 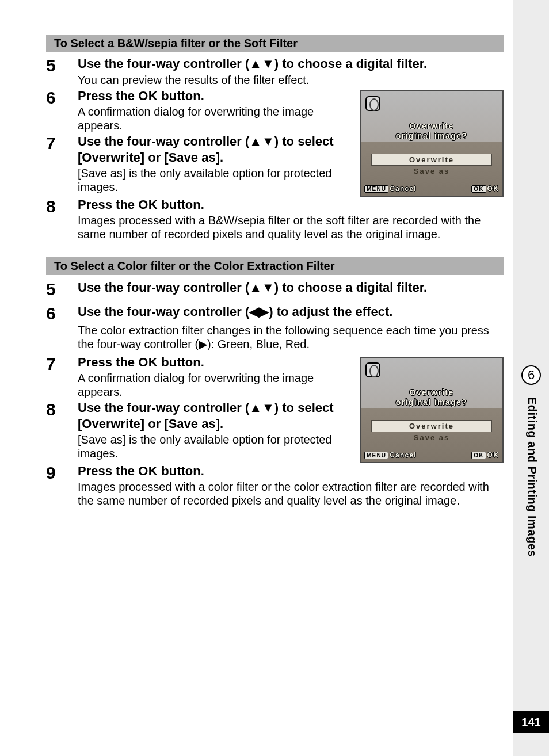 What do you see at coordinates (198, 163) in the screenshot?
I see `step-a7: 7 Use the four-way controller (▲▼) to se…` at bounding box center [198, 163].